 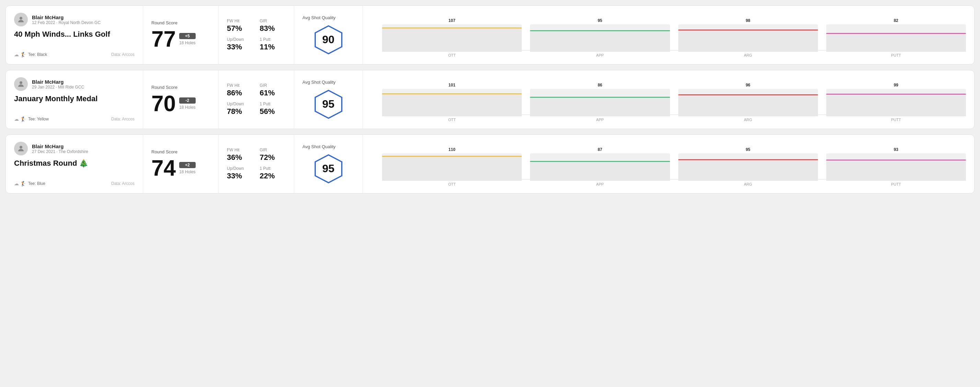 I want to click on bar-value-putt: 82, so click(x=896, y=21).